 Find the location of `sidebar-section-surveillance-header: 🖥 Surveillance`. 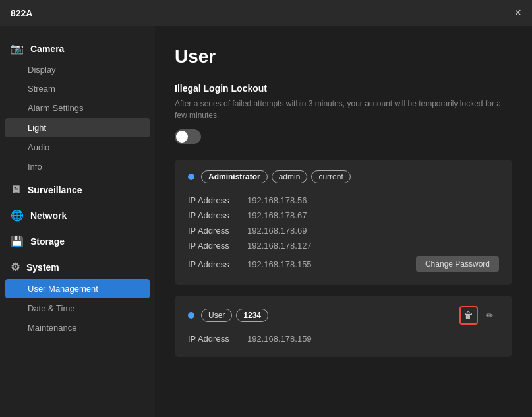

sidebar-section-surveillance-header: 🖥 Surveillance is located at coordinates (78, 190).